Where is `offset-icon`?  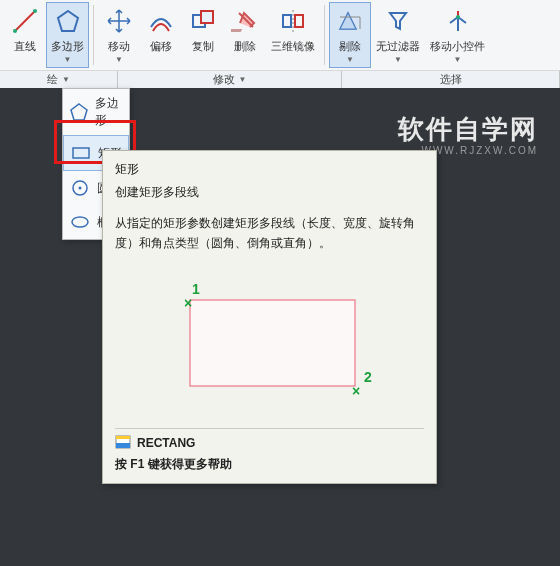 offset-icon is located at coordinates (161, 21).